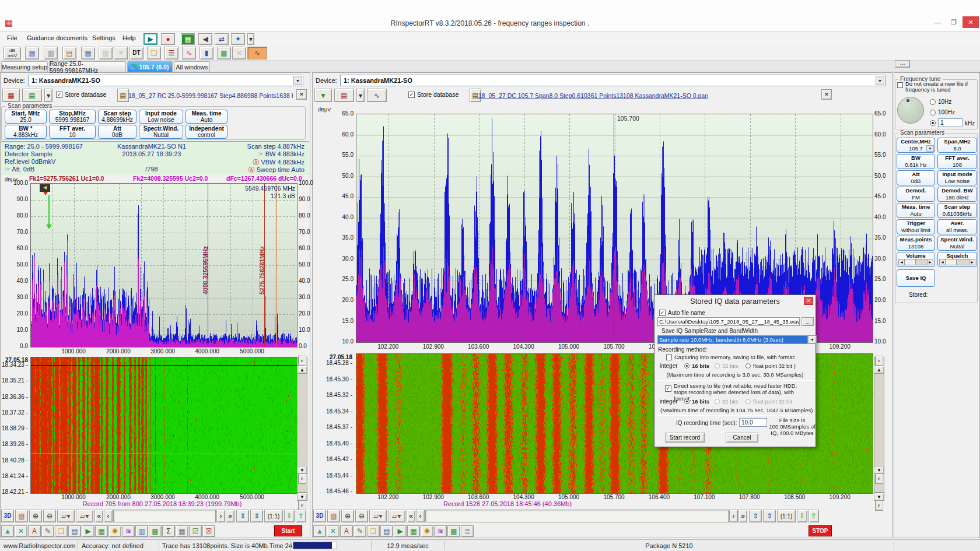 The height and width of the screenshot is (551, 980). I want to click on audio-monitor-icon: ◀, so click(205, 39).